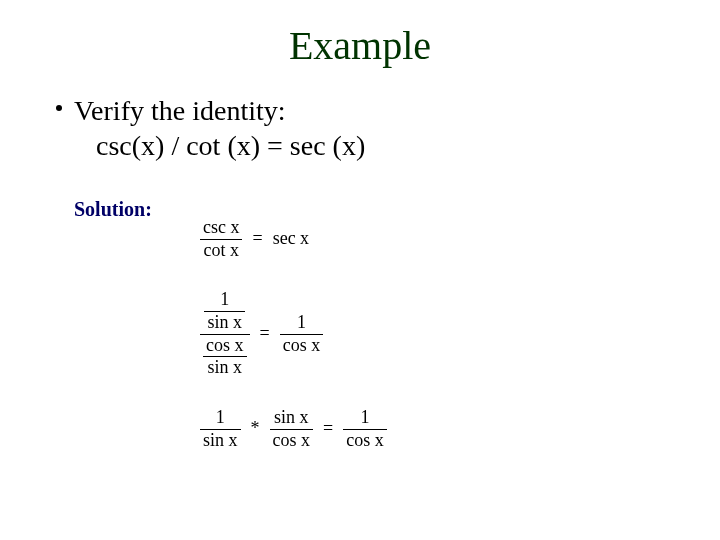 The height and width of the screenshot is (540, 720). What do you see at coordinates (291, 239) in the screenshot?
I see `eq1-rhs: sec x` at bounding box center [291, 239].